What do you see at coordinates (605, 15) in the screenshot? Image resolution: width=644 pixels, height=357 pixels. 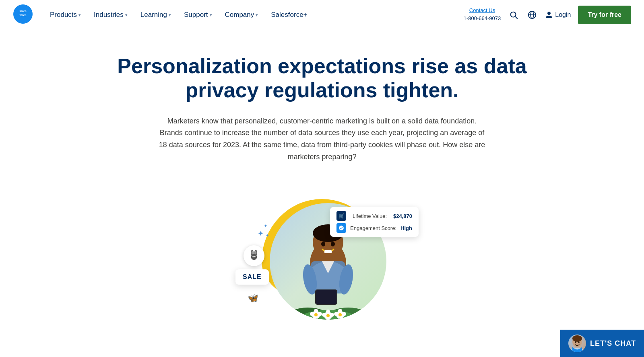 I see `try-free-button: Try for free` at bounding box center [605, 15].